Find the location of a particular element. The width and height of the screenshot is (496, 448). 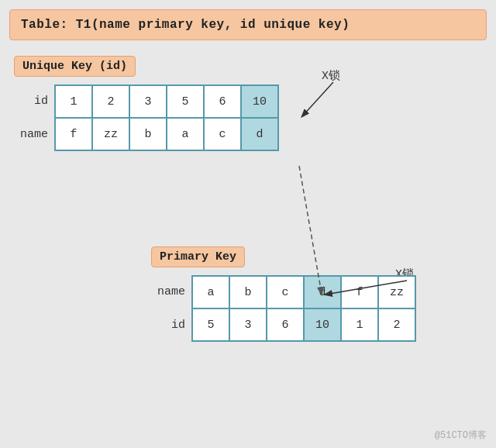

unique-key-row-1: f zz b a c d is located at coordinates (167, 134).